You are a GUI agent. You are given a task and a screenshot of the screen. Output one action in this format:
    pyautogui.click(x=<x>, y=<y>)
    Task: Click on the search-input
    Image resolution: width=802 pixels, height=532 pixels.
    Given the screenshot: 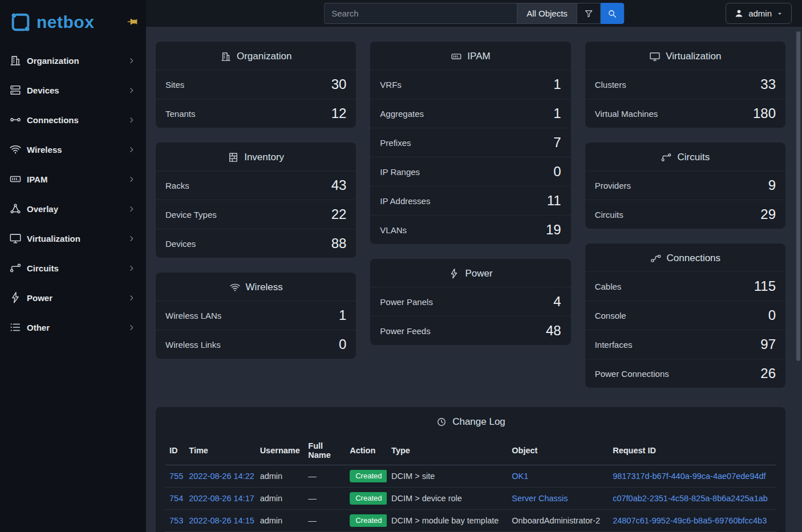 What is the action you would take?
    pyautogui.click(x=420, y=14)
    